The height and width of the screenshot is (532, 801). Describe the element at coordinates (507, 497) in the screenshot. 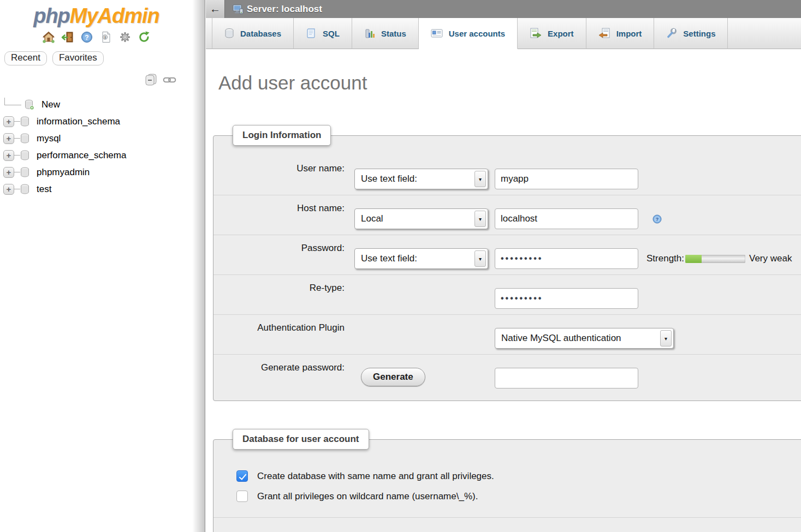

I see `grant-wildcard-option: Grant all privileges on wildcard name (u…` at that location.